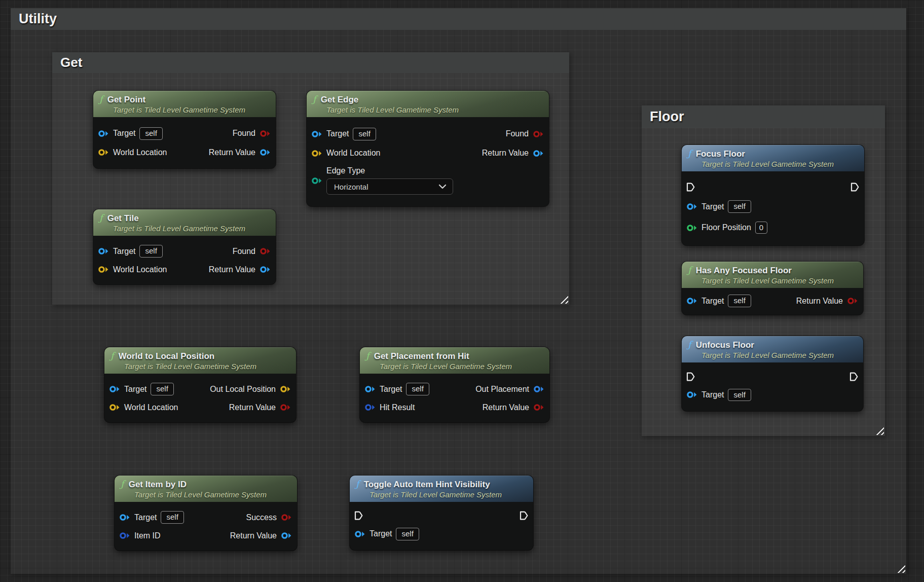  Describe the element at coordinates (200, 385) in the screenshot. I see `node-world-to-local-position: ƒ World to Local Position Target is Tile…` at that location.